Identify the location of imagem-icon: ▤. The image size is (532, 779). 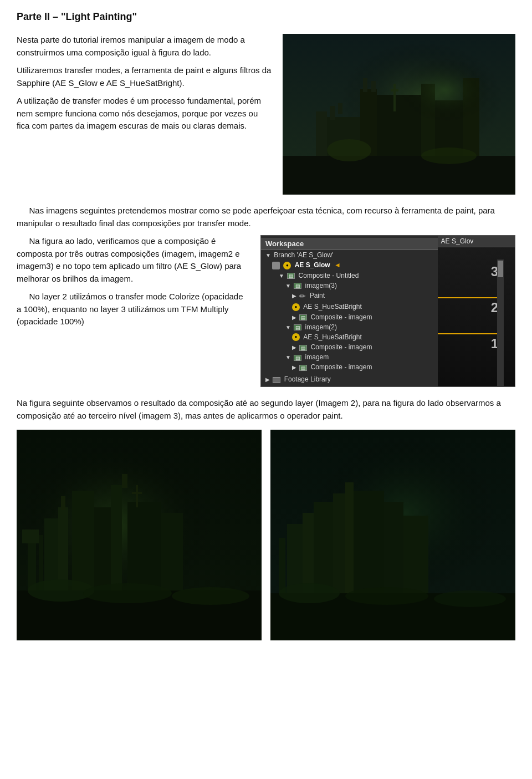
(298, 358).